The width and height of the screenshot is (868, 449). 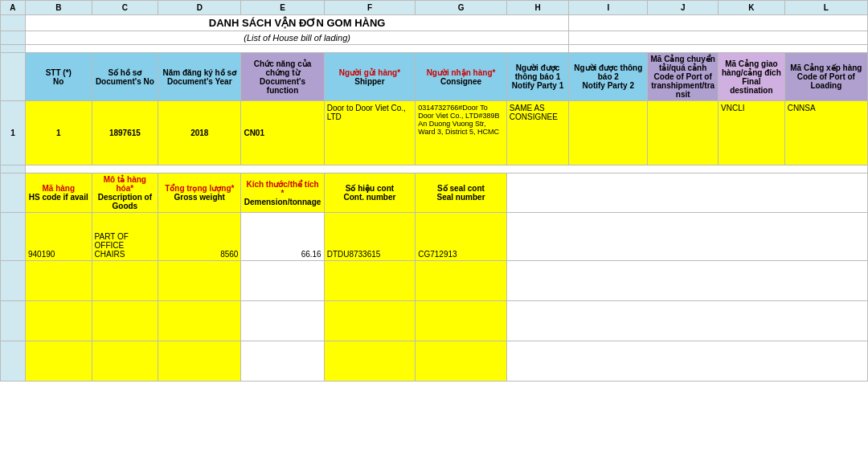 What do you see at coordinates (199, 193) in the screenshot?
I see `sub-header-trong-luong: Tổng trọng lượng*Gross weight` at bounding box center [199, 193].